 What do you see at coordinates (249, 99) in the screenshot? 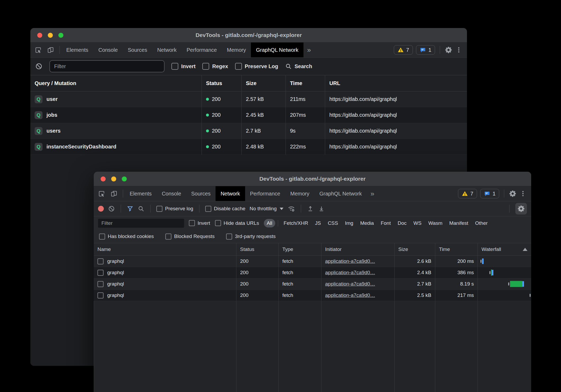
I see `table-row: Quser 200 2.57 kB 211ms https://gitlab.c…` at bounding box center [249, 99].